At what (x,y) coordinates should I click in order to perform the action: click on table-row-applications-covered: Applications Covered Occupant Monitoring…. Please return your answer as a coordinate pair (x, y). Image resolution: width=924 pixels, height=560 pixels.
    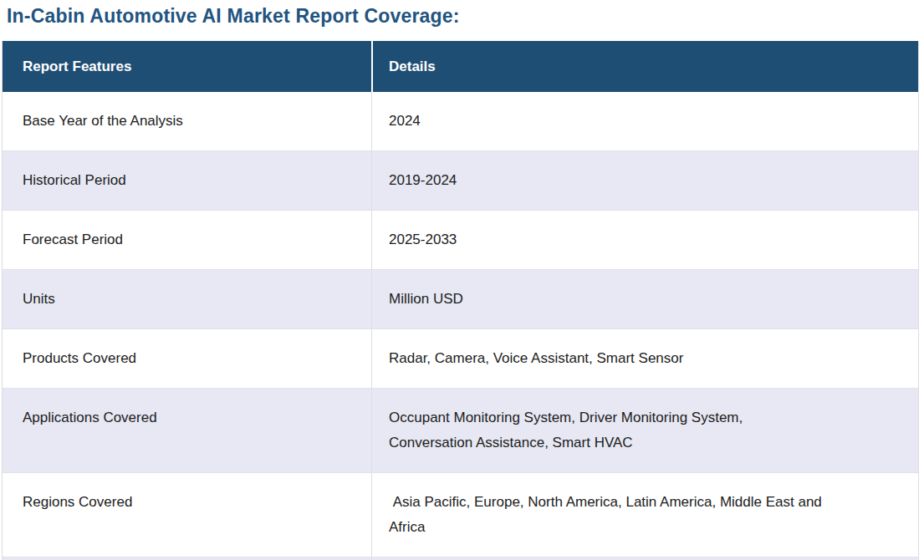
    Looking at the image, I should click on (460, 431).